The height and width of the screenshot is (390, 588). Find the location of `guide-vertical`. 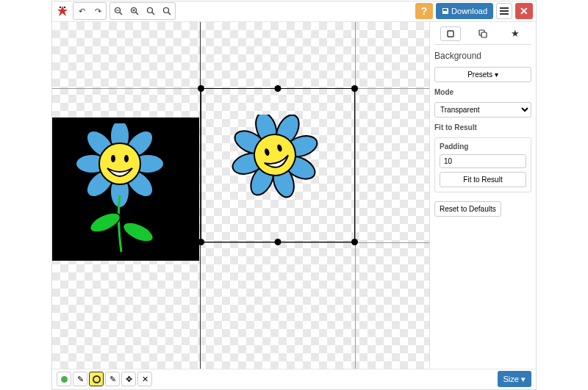

guide-vertical is located at coordinates (356, 195).